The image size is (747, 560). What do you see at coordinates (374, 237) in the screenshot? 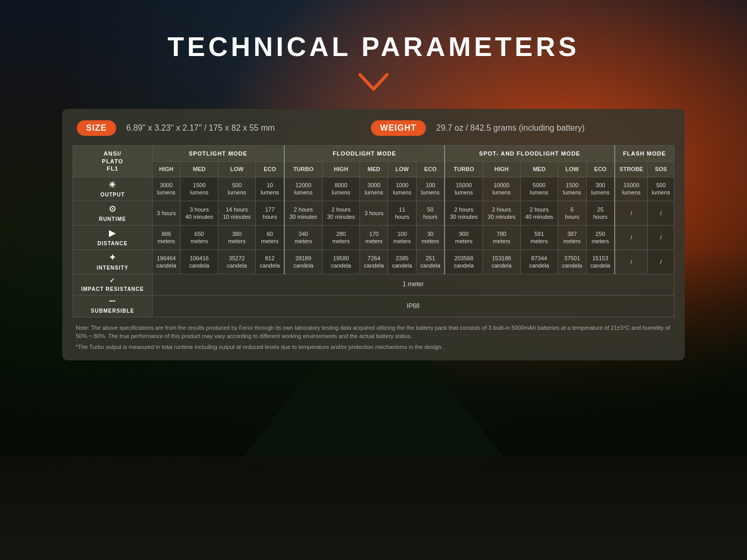
I see `dist-fl-med: 170meters` at bounding box center [374, 237].